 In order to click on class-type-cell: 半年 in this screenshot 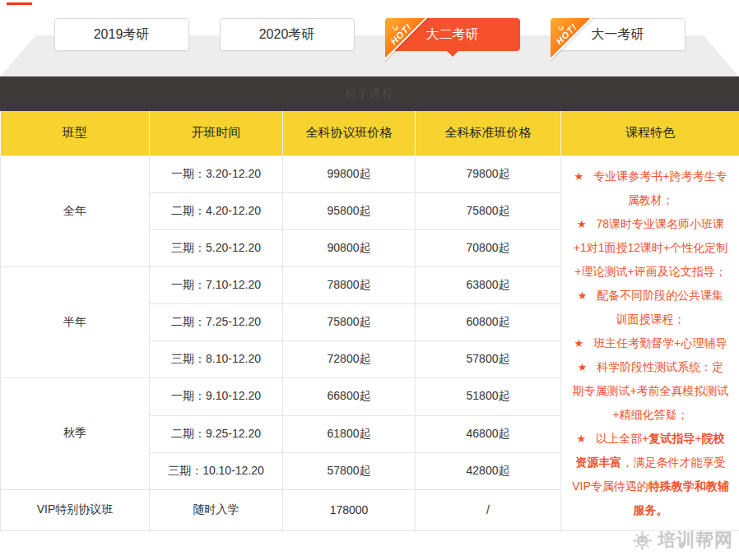, I will do `click(76, 322)`.